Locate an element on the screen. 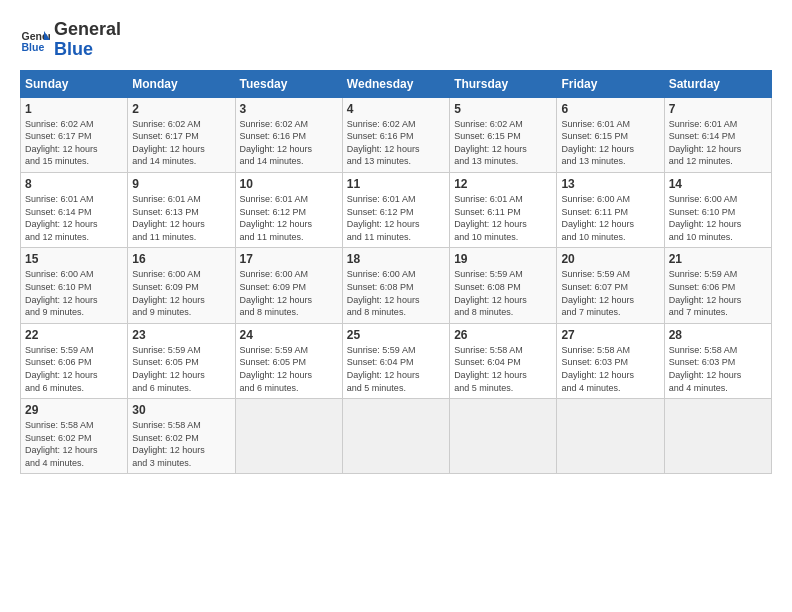 Image resolution: width=792 pixels, height=612 pixels. day-number: 13 is located at coordinates (610, 184).